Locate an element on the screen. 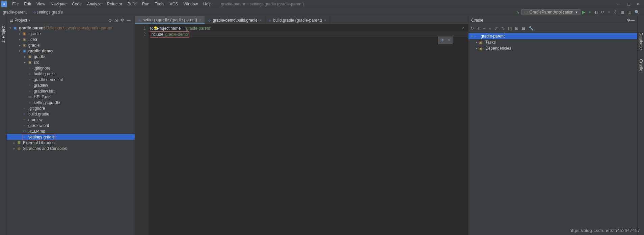 This screenshot has height=235, width=644. menu-analyze: Analyze is located at coordinates (95, 4).